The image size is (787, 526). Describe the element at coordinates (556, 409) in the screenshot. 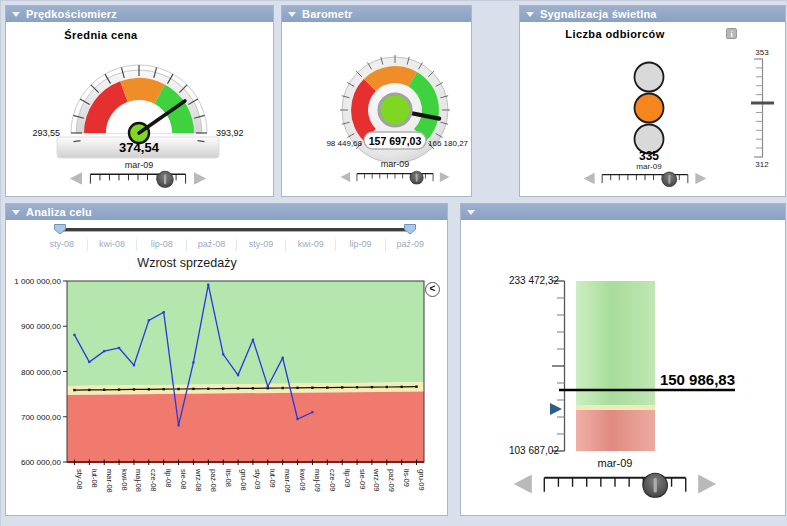

I see `value-marker-icon` at that location.